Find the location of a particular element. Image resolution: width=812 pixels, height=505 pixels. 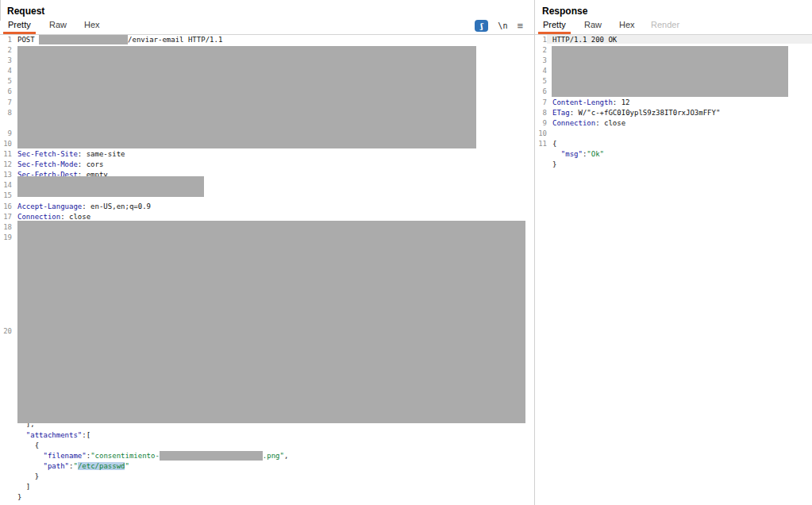

code-line: 10 is located at coordinates (673, 133).